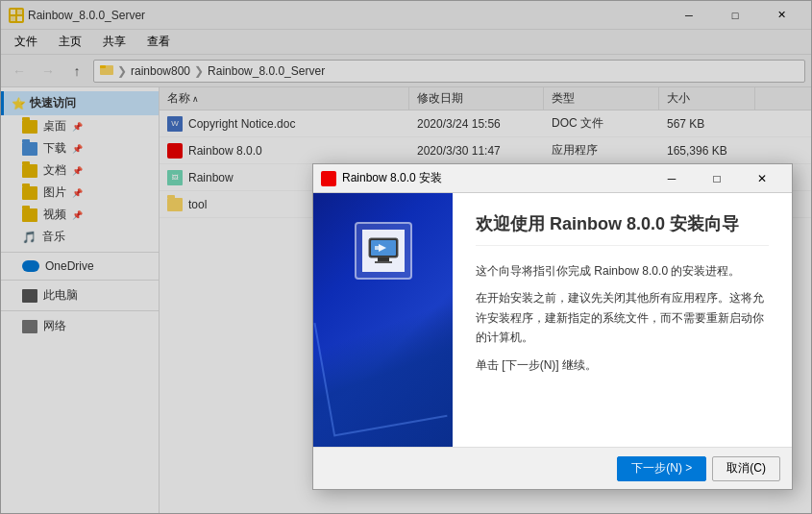 This screenshot has height=514, width=812. What do you see at coordinates (661, 469) in the screenshot?
I see `next-button: 下一步(N) >` at bounding box center [661, 469].